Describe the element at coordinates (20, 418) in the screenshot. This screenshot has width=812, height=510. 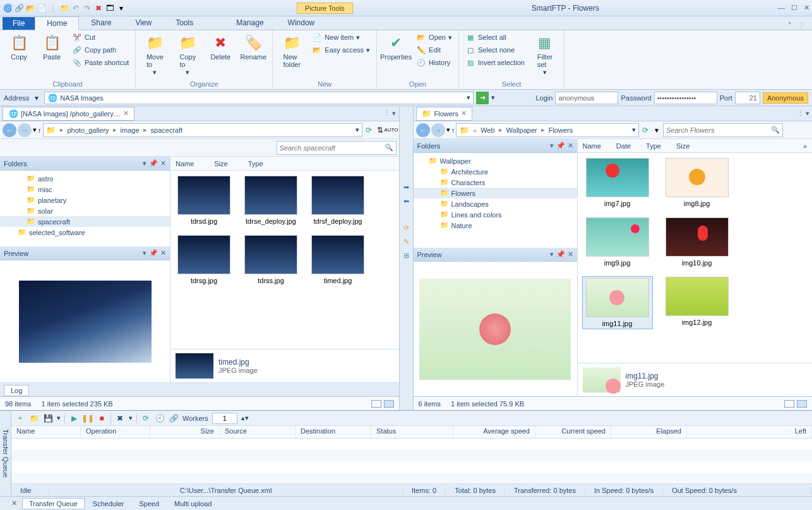
I see `tq-add-icon: ＋` at that location.